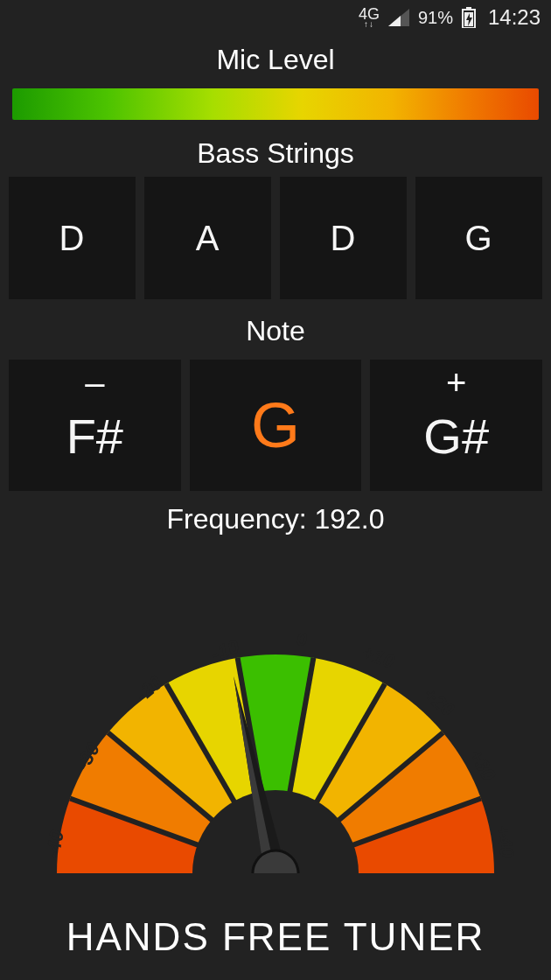 This screenshot has width=551, height=980. Describe the element at coordinates (303, 639) in the screenshot. I see `gauge-tick: 0` at that location.